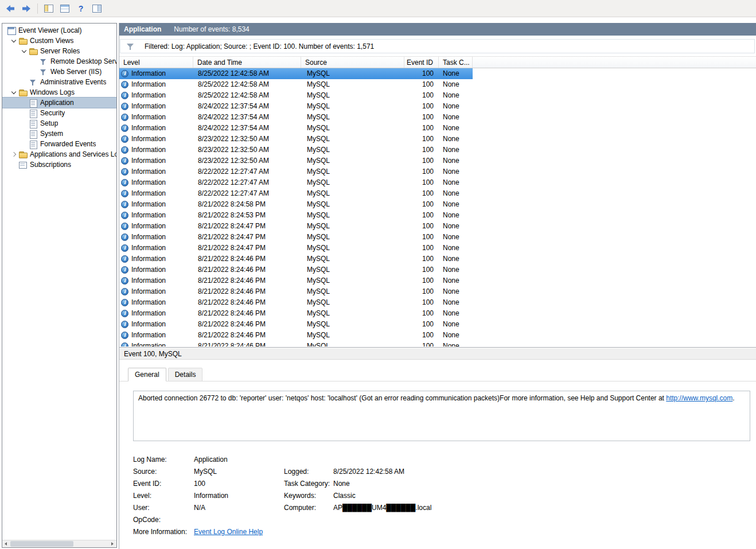  I want to click on event-id-label: Event ID:, so click(163, 484).